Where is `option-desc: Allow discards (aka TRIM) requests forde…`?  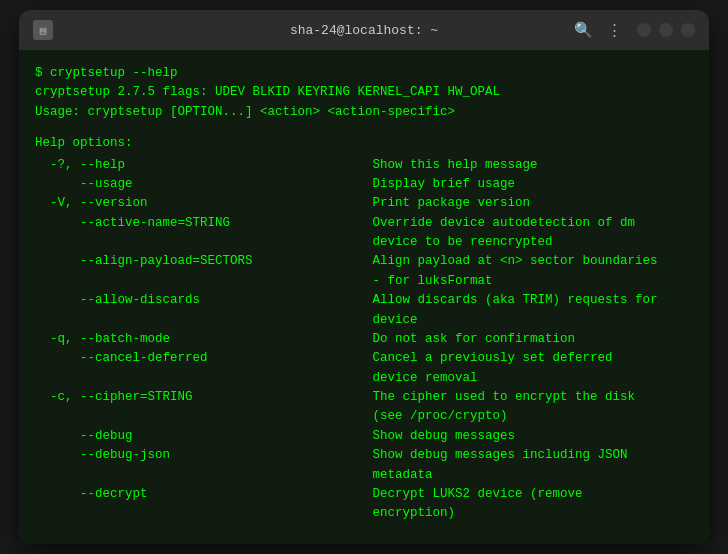 option-desc: Allow discards (aka TRIM) requests forde… is located at coordinates (532, 310).